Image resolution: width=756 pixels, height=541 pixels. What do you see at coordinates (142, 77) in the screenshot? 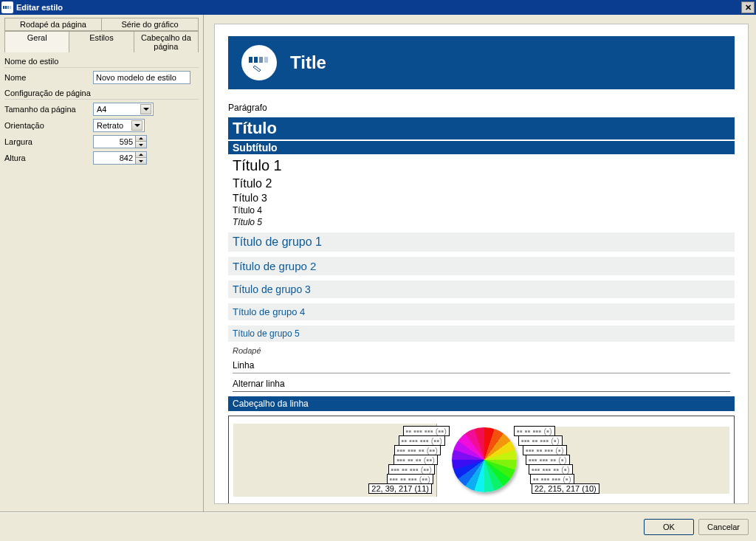
I see `name-input` at bounding box center [142, 77].